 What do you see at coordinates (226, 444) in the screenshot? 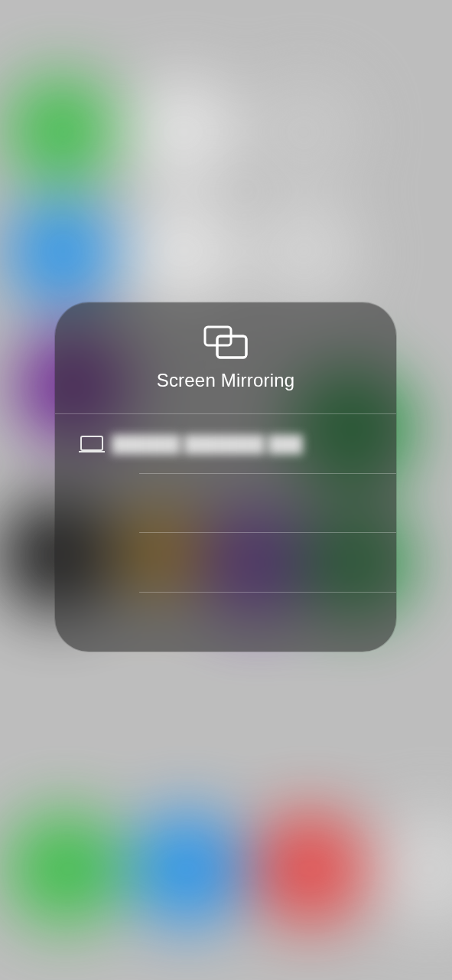
I see `device-row: ██████ ███████ ███` at bounding box center [226, 444].